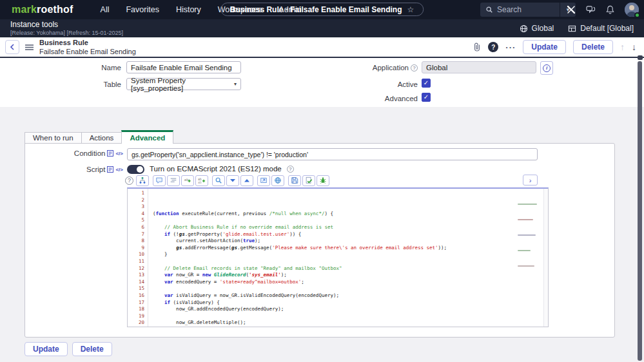 The image size is (644, 362). What do you see at coordinates (43, 10) in the screenshot?
I see `brand-logo: markroethof` at bounding box center [43, 10].